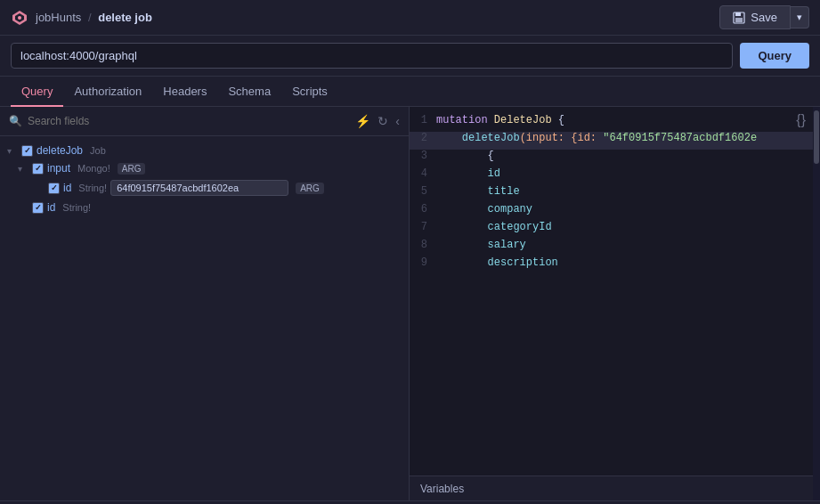 The width and height of the screenshot is (820, 504). Describe the element at coordinates (23, 169) in the screenshot. I see `chevron-icon-input: ▾` at that location.